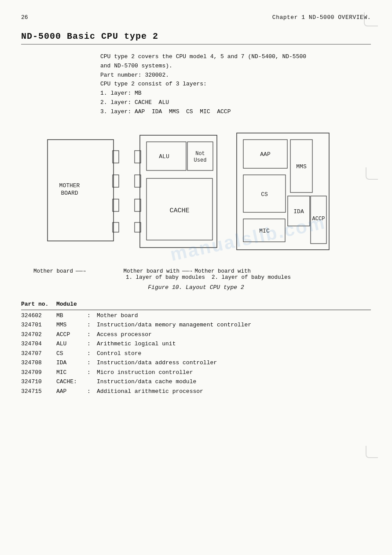  What do you see at coordinates (187, 271) in the screenshot?
I see `caption-arrow-2: ——→` at bounding box center [187, 271].